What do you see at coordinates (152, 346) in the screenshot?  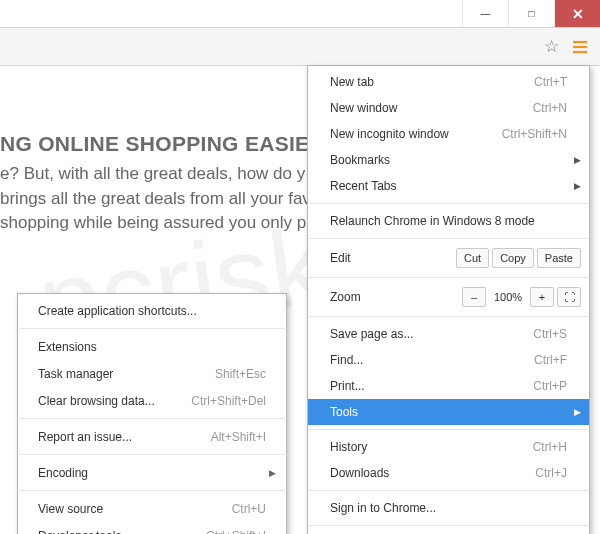 I see `submenu-extensions: Extensions` at bounding box center [152, 346].